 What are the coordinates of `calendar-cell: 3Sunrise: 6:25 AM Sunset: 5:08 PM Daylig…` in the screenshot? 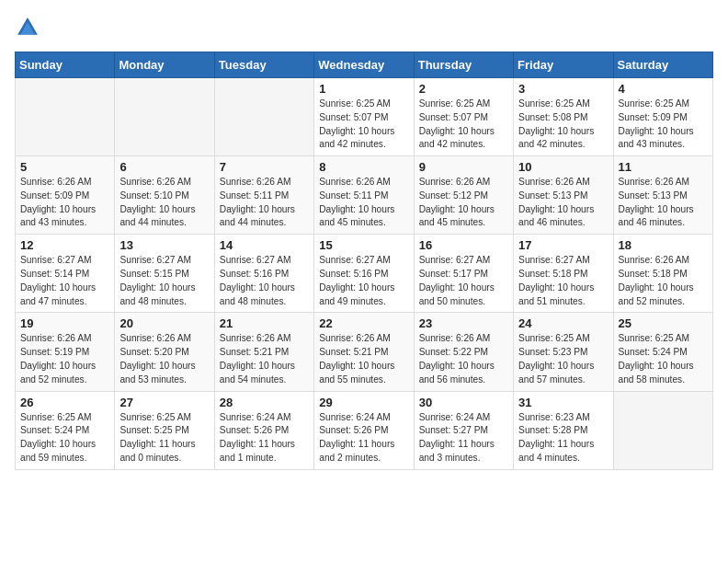 It's located at (563, 118).